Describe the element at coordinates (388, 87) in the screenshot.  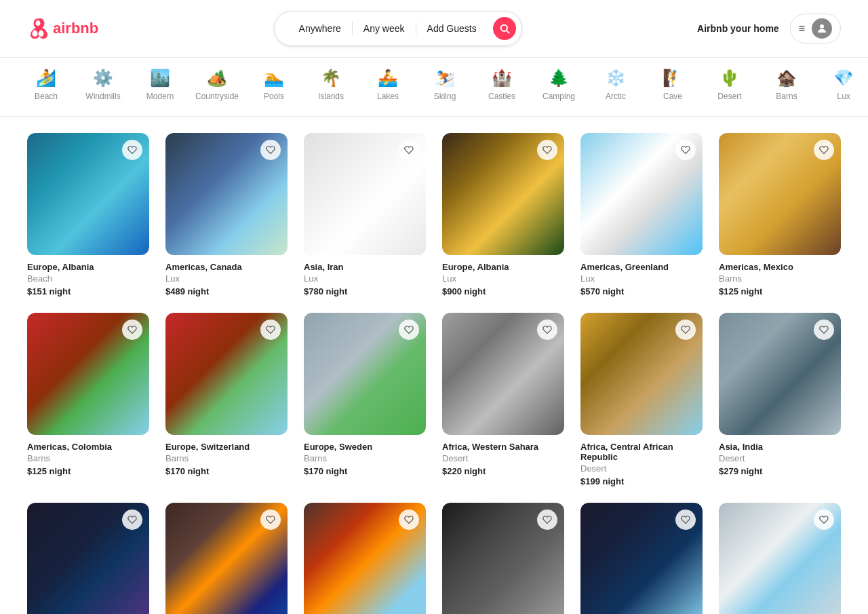
I see `category-lakes: 🚣 Lakes` at that location.